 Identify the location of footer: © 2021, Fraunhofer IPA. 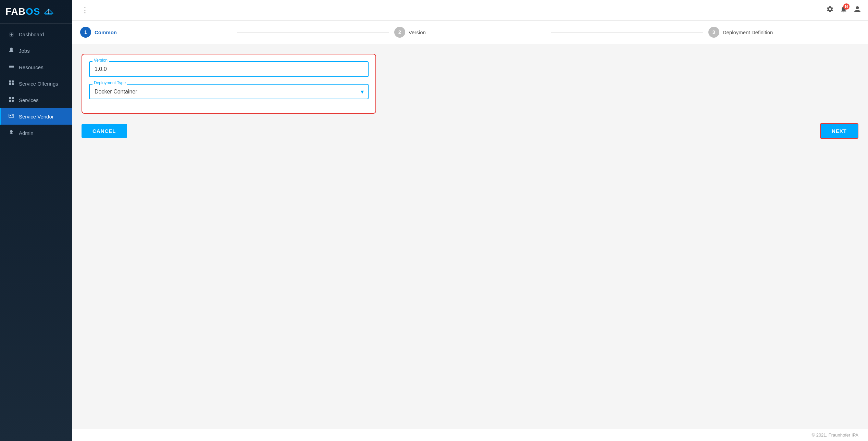
(470, 435).